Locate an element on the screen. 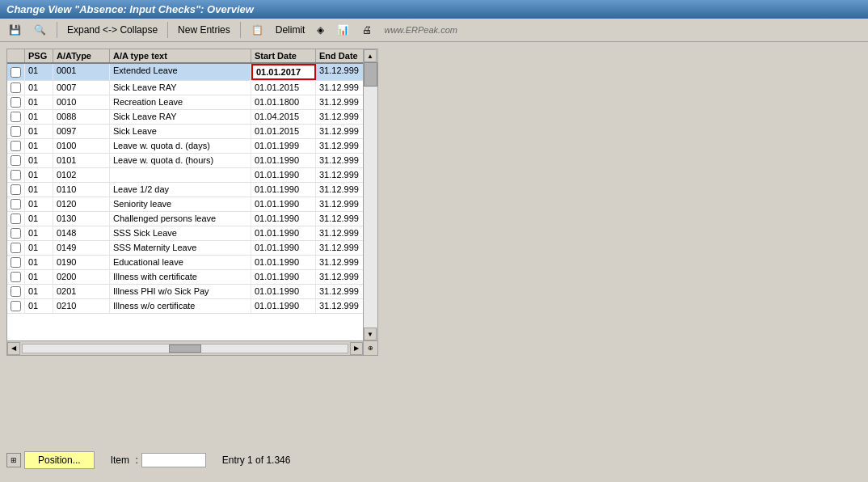  cell-aatype: 0001 is located at coordinates (82, 72).